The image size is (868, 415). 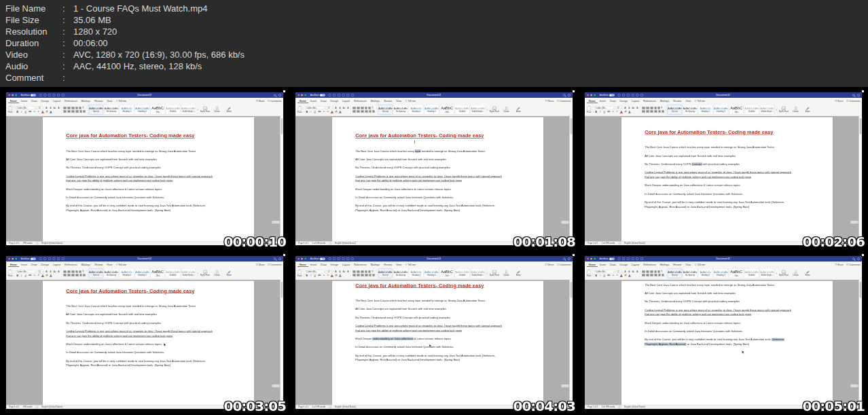 What do you see at coordinates (853, 265) in the screenshot?
I see `comments-button: Comments` at bounding box center [853, 265].